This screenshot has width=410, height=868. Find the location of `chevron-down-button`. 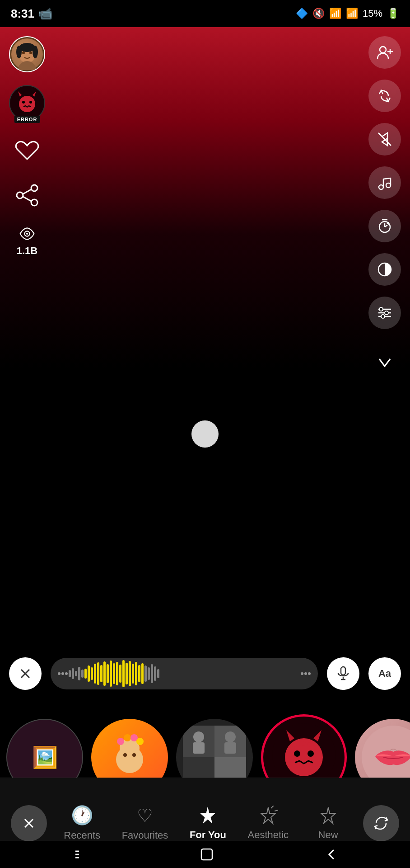

chevron-down-button is located at coordinates (385, 363).